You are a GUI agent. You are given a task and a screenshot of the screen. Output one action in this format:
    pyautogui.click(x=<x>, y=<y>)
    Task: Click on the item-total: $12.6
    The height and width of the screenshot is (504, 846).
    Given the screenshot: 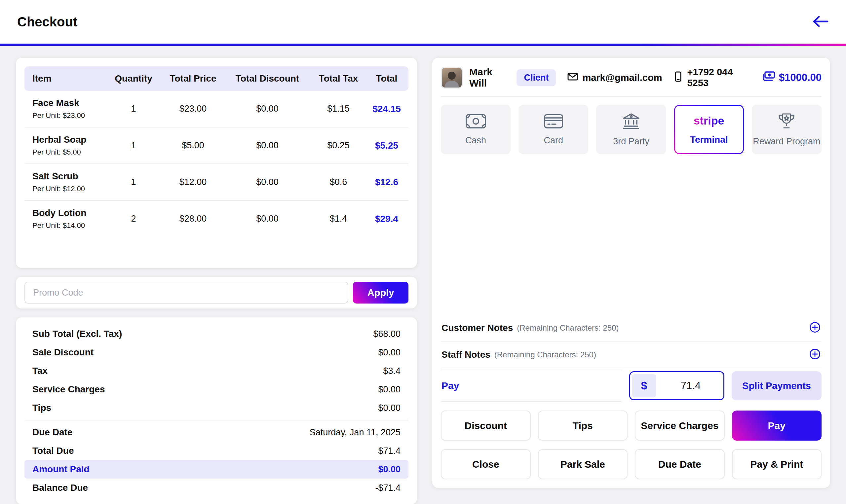 What is the action you would take?
    pyautogui.click(x=387, y=182)
    